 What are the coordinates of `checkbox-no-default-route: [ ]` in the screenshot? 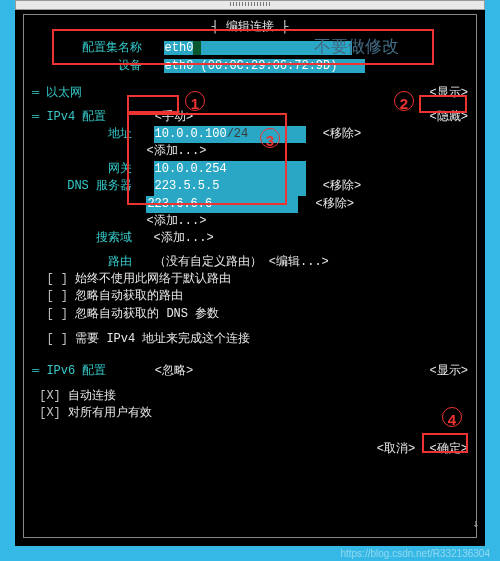 It's located at (54, 279).